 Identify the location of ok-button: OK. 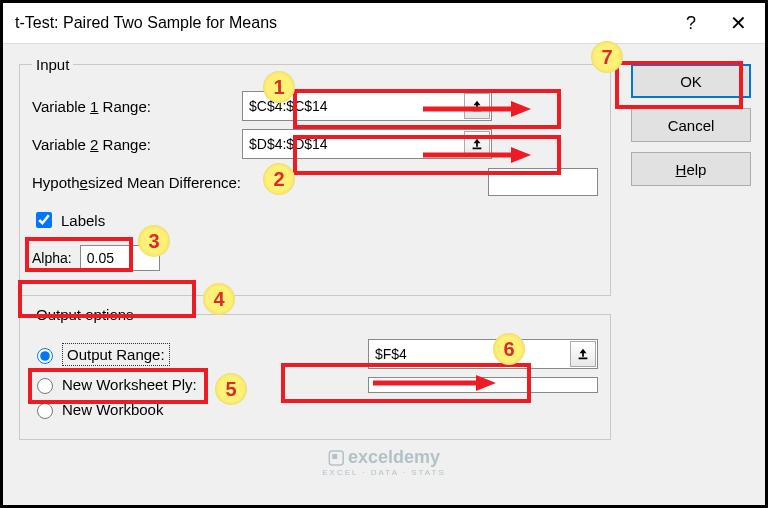
(691, 81).